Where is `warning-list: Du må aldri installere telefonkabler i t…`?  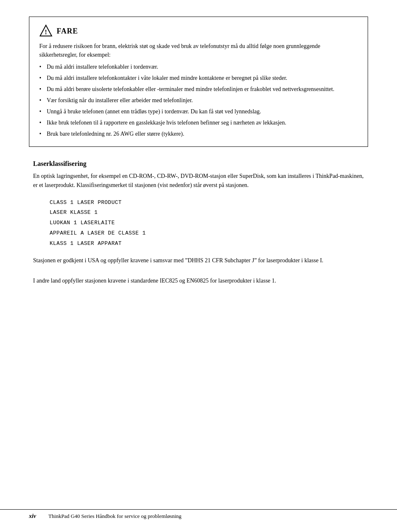
warning-list: Du må aldri installere telefonkabler i t… is located at coordinates (198, 100).